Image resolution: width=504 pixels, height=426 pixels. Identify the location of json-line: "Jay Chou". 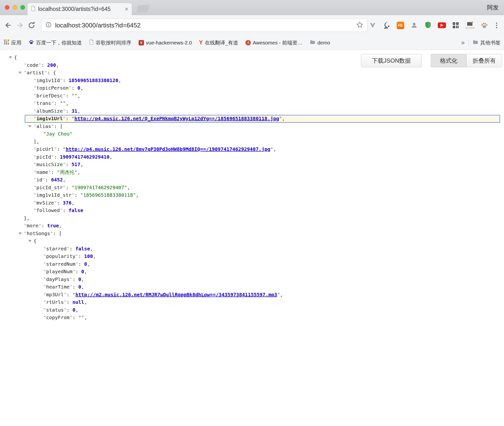
(252, 134).